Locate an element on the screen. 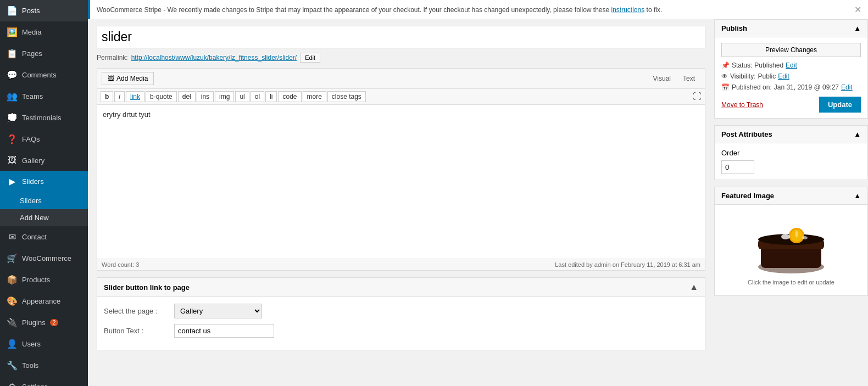 The image size is (868, 386). sidebar-item-label: Settings is located at coordinates (35, 384).